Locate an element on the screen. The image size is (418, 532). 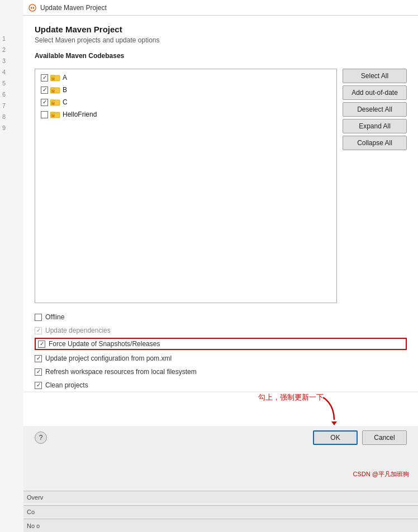
bottom-label-3: No o is located at coordinates (34, 526).